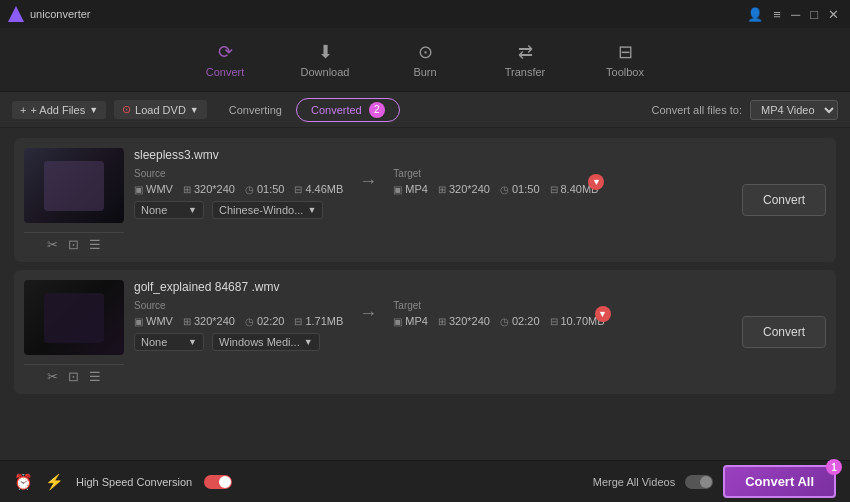 The image size is (850, 502). What do you see at coordinates (554, 322) in the screenshot?
I see `target-folder-icon-2: ⊟` at bounding box center [554, 322].